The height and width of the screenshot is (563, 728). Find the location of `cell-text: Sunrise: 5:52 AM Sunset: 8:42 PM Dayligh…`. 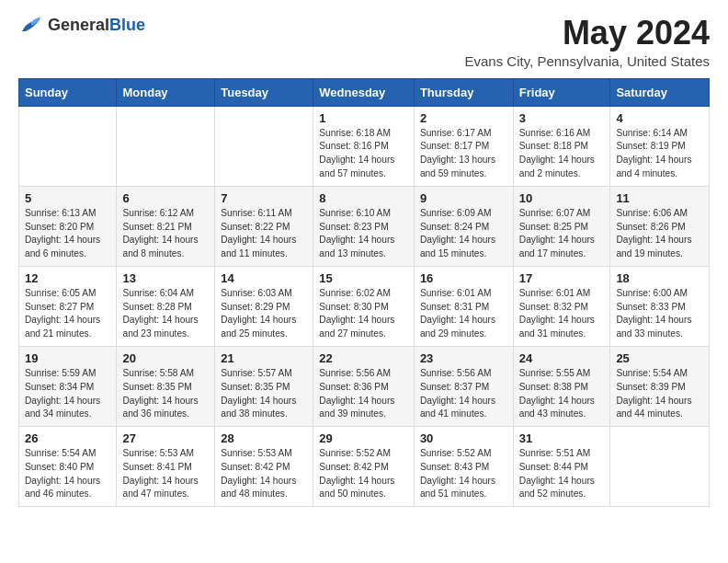

cell-text: Sunrise: 5:52 AM Sunset: 8:42 PM Dayligh… is located at coordinates (364, 475).